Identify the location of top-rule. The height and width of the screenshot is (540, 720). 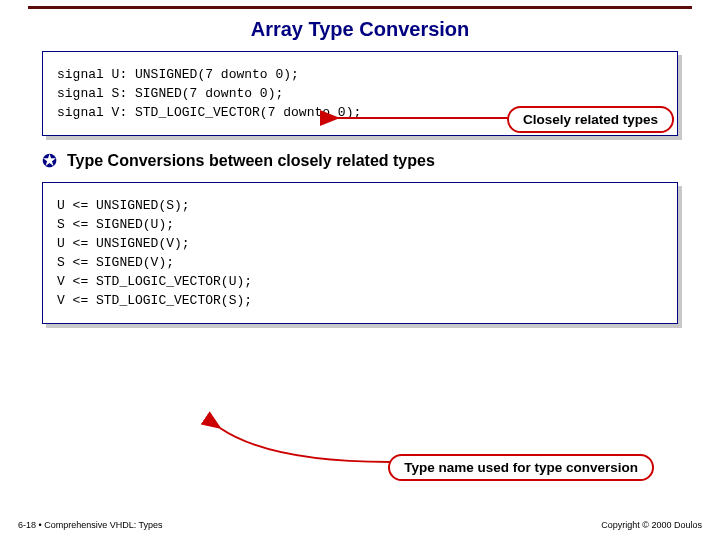
(360, 8).